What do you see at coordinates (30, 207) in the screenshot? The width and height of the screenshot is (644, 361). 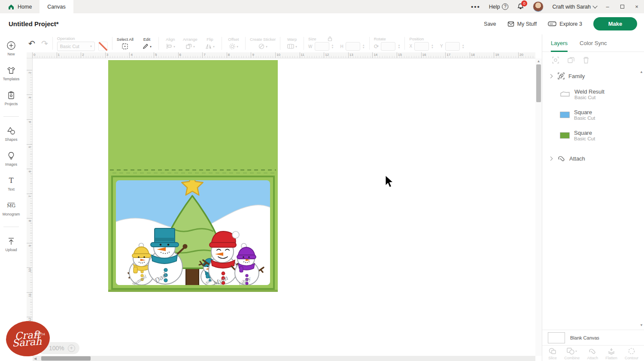 I see `vertical-ruler: 23456789101112` at bounding box center [30, 207].